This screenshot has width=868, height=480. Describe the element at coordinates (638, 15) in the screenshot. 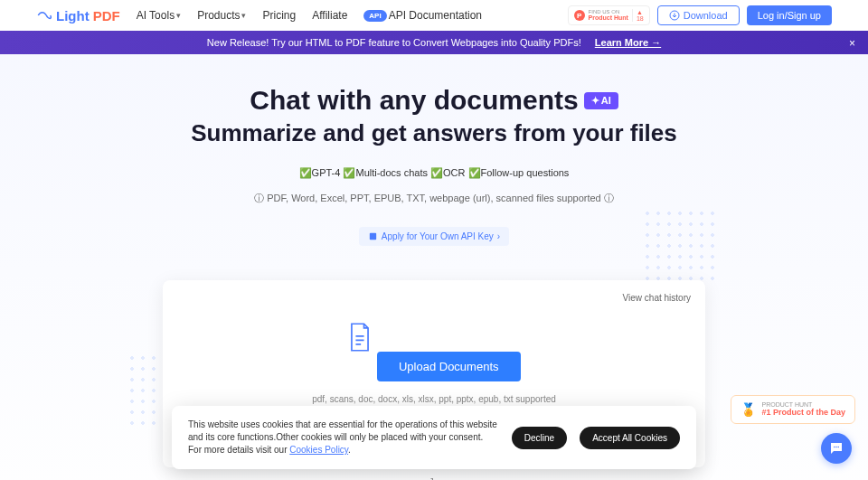

I see `ph-count: ▲18` at that location.